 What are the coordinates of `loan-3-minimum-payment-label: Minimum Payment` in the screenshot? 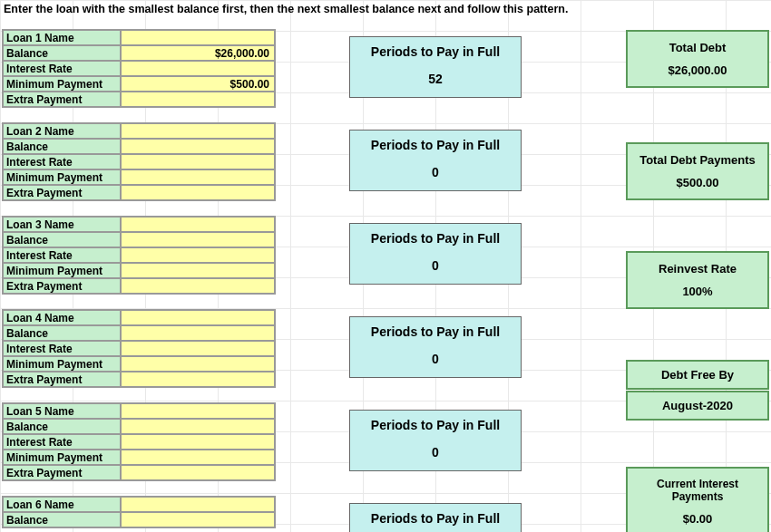 It's located at (62, 270).